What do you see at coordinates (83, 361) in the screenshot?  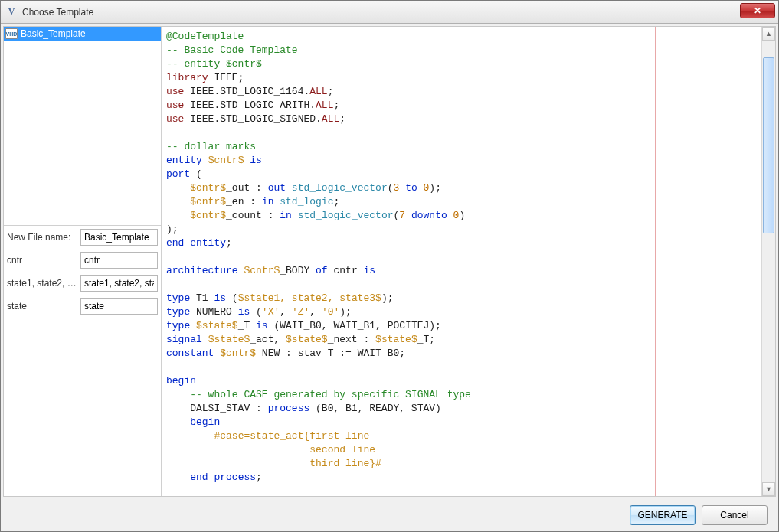 I see `property-grid: New File name: cntr state1, state2, stat…` at bounding box center [83, 361].